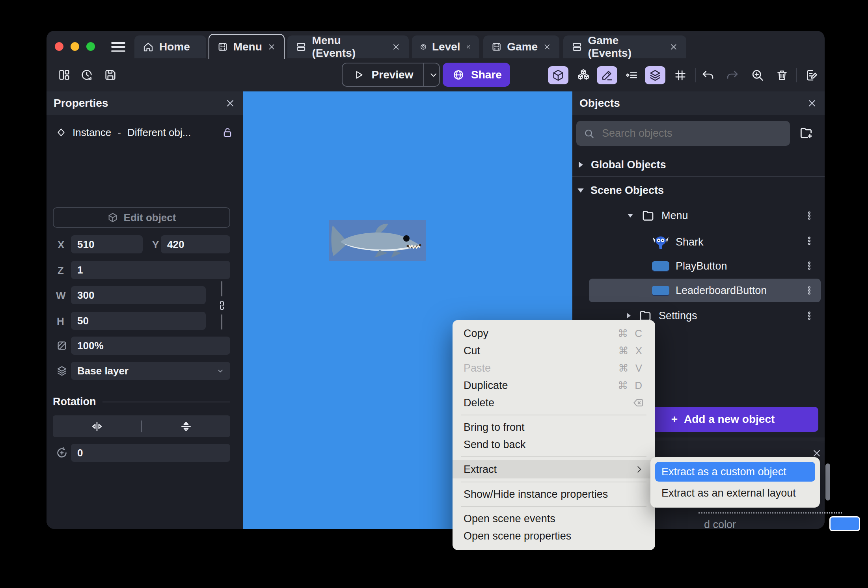 Image resolution: width=868 pixels, height=588 pixels. Describe the element at coordinates (87, 75) in the screenshot. I see `history-icon` at that location.